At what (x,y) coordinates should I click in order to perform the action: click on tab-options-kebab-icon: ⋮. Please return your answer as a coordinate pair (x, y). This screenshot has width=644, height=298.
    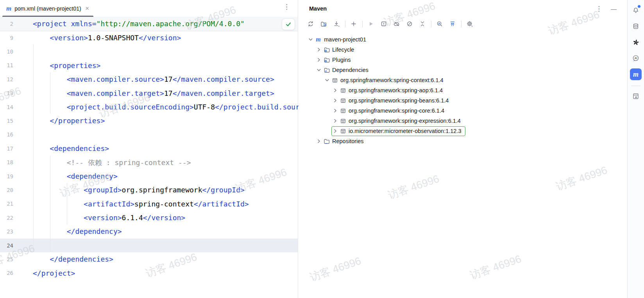
    Looking at the image, I should click on (287, 7).